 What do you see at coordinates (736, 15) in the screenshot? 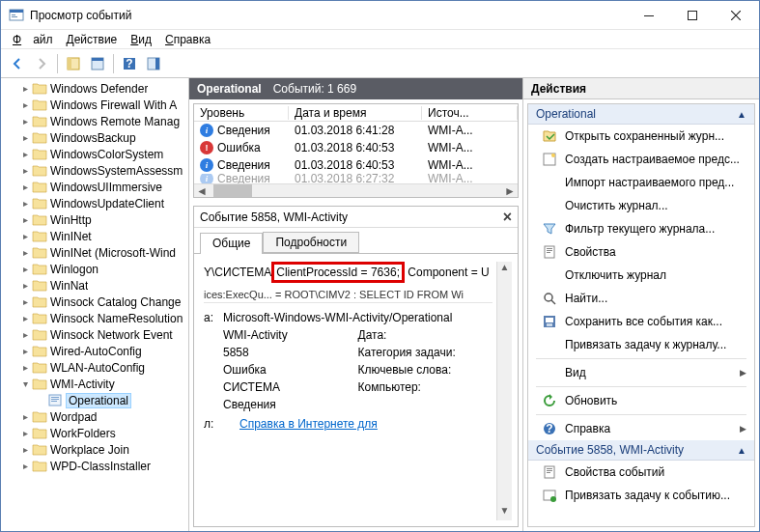
I see `close-button` at bounding box center [736, 15].